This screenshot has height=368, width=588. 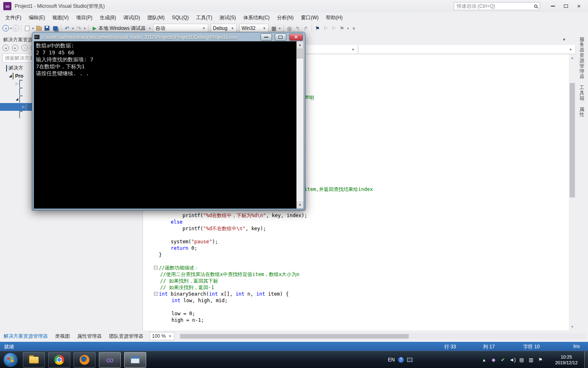 What do you see at coordinates (541, 360) in the screenshot?
I see `action-center-flag-icon: ⚑` at bounding box center [541, 360].